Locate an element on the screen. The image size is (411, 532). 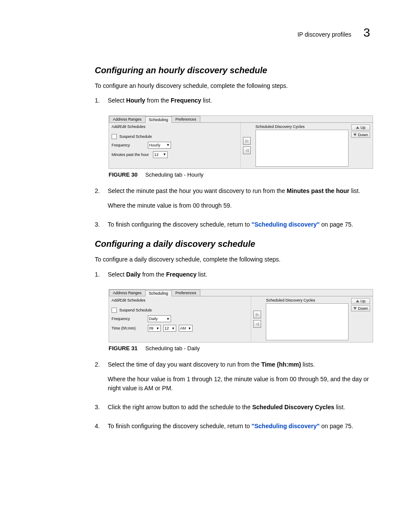
section-intro: To configure a daily discovery schedule,… is located at coordinates (233, 259).